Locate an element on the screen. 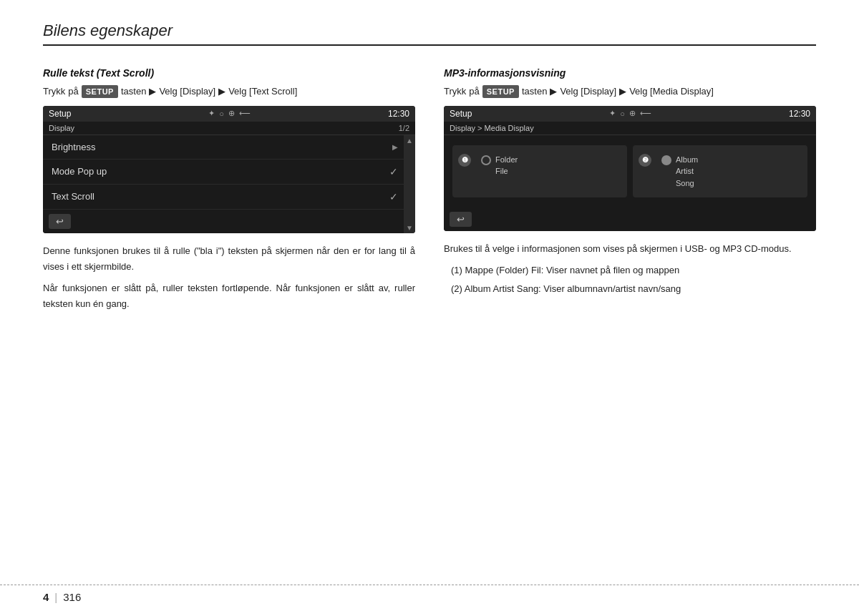 This screenshot has width=859, height=616. right-list: (1) Mappe (Folder) Fil: Viser navnet på … is located at coordinates (634, 280).